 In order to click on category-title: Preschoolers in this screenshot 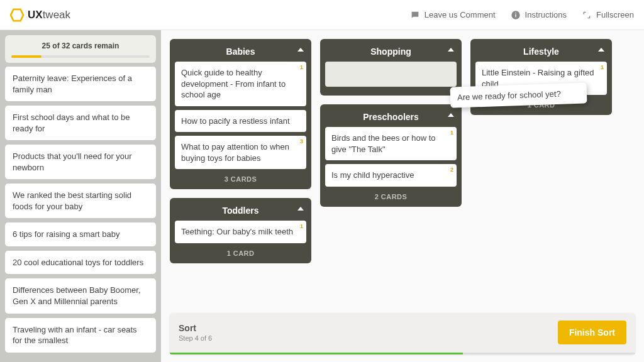, I will do `click(391, 117)`.